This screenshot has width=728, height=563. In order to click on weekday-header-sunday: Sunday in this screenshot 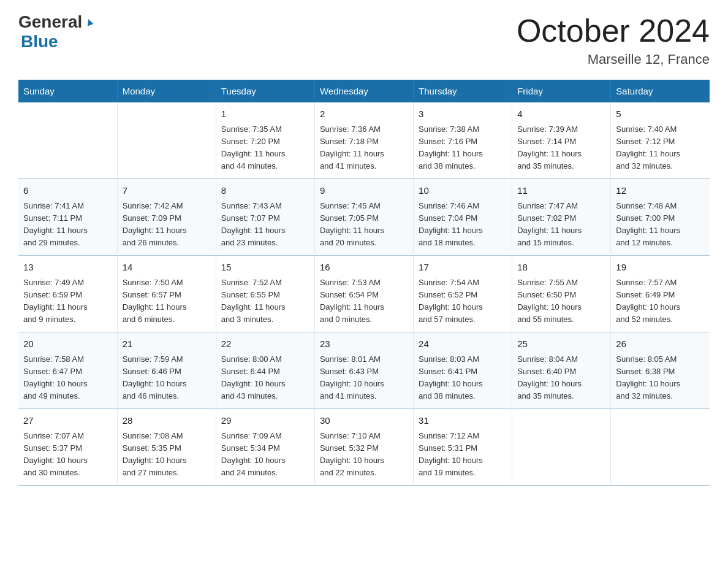, I will do `click(67, 91)`.